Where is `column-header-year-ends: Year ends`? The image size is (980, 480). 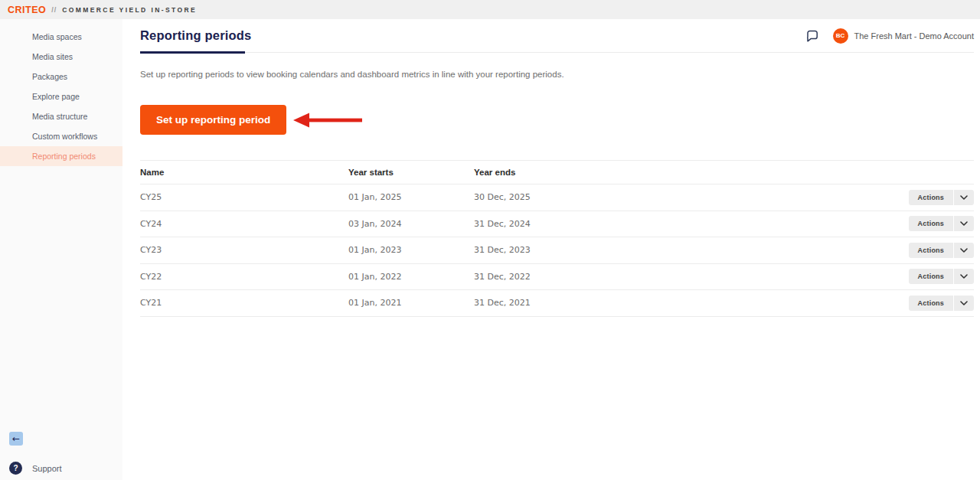 column-header-year-ends: Year ends is located at coordinates (693, 172).